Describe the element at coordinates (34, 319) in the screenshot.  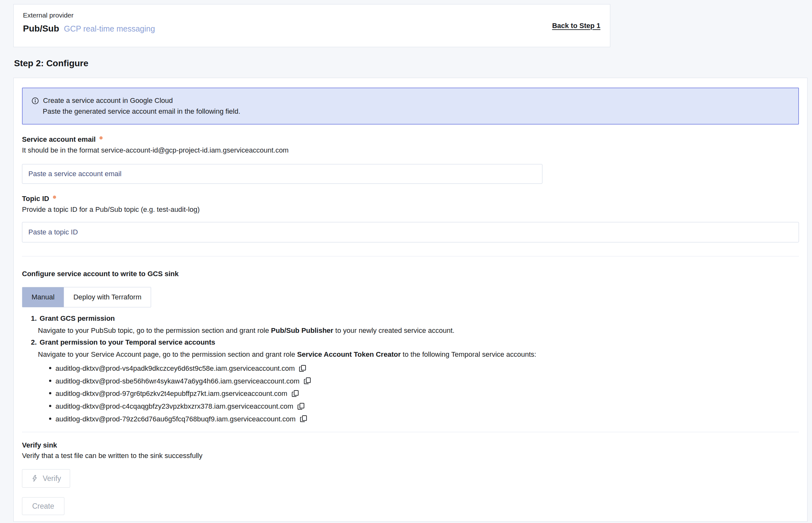
I see `step-number: 1.` at that location.